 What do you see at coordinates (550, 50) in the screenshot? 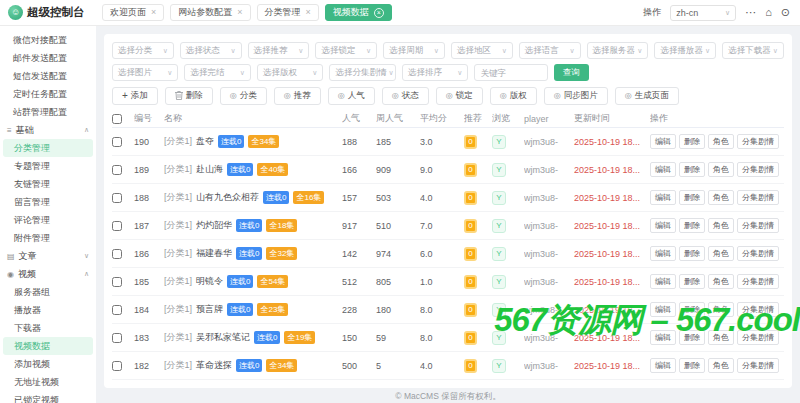
I see `filter-select: 选择语言 ∨` at bounding box center [550, 50].